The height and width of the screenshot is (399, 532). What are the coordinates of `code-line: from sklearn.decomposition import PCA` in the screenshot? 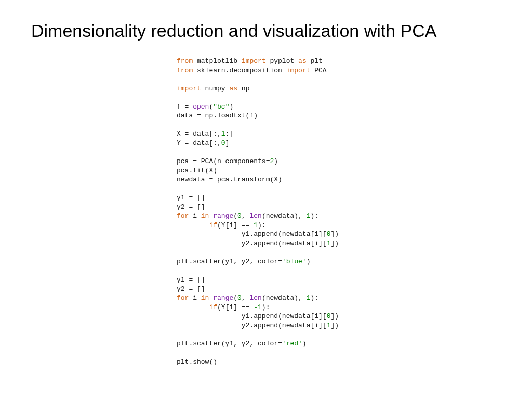 It's located at (251, 71).